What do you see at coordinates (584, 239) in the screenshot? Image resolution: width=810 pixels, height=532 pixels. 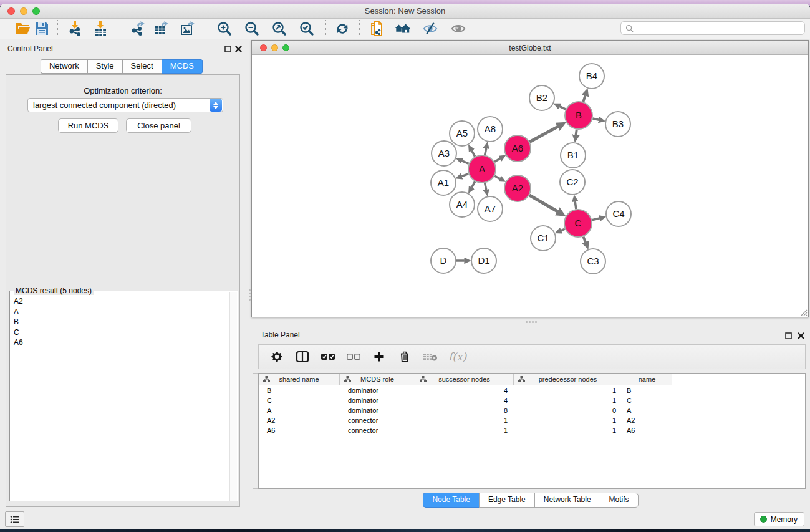 I see `edge-C-C3` at bounding box center [584, 239].